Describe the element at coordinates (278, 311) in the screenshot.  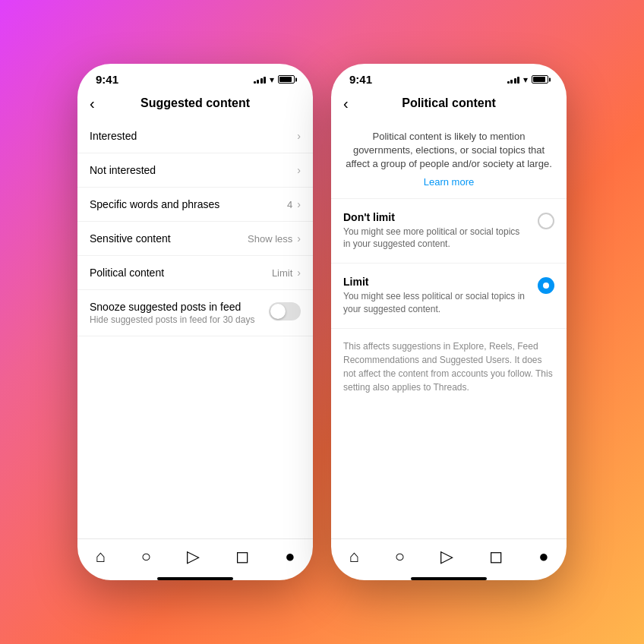
I see `toggle-knob` at that location.